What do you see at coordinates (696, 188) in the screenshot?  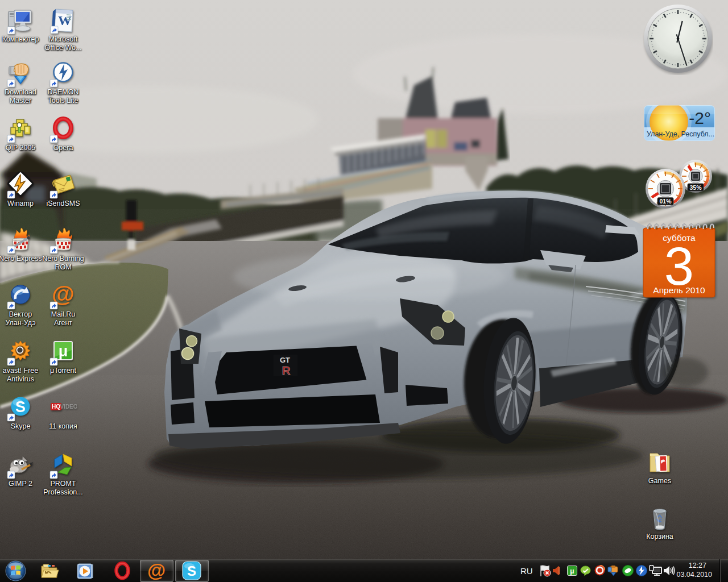 I see `svg-text: 35%` at bounding box center [696, 188].